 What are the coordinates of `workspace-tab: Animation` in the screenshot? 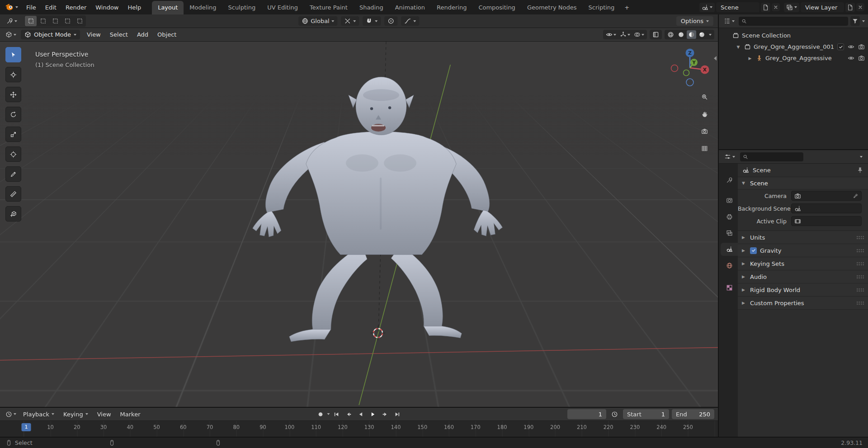 It's located at (410, 8).